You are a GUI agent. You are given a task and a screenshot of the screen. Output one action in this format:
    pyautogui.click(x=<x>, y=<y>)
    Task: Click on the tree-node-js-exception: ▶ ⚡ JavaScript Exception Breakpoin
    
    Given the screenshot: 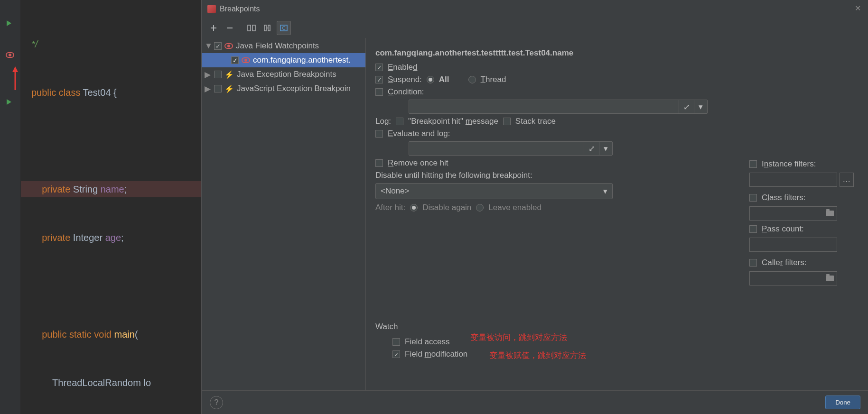 What is the action you would take?
    pyautogui.click(x=284, y=89)
    